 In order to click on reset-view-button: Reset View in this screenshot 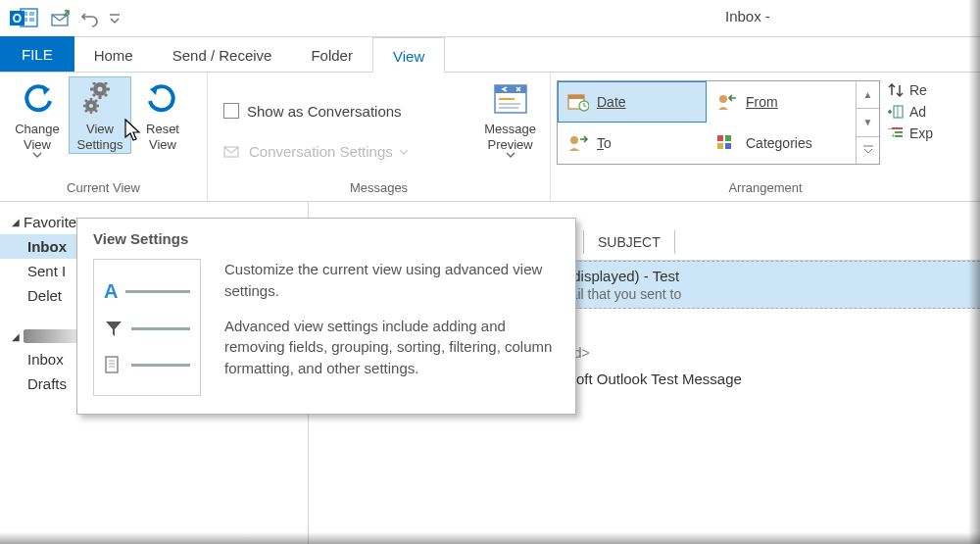, I will do `click(163, 116)`.